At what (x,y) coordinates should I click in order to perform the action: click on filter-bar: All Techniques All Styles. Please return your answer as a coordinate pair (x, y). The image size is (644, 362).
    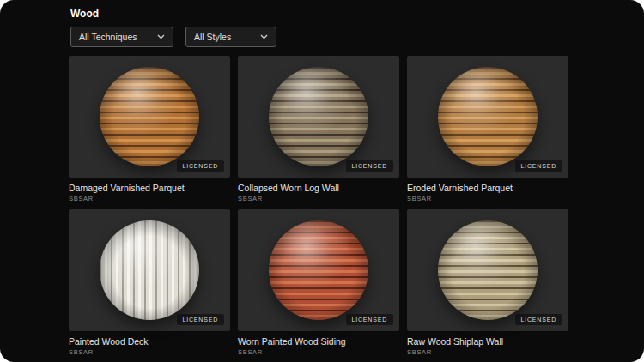
    Looking at the image, I should click on (350, 37).